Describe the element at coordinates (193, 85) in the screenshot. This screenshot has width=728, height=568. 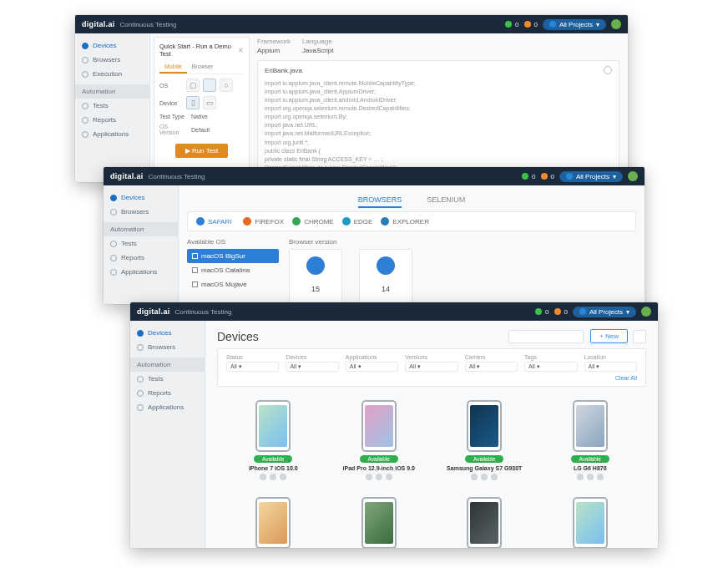
I see `os-android-icon: ▢` at that location.